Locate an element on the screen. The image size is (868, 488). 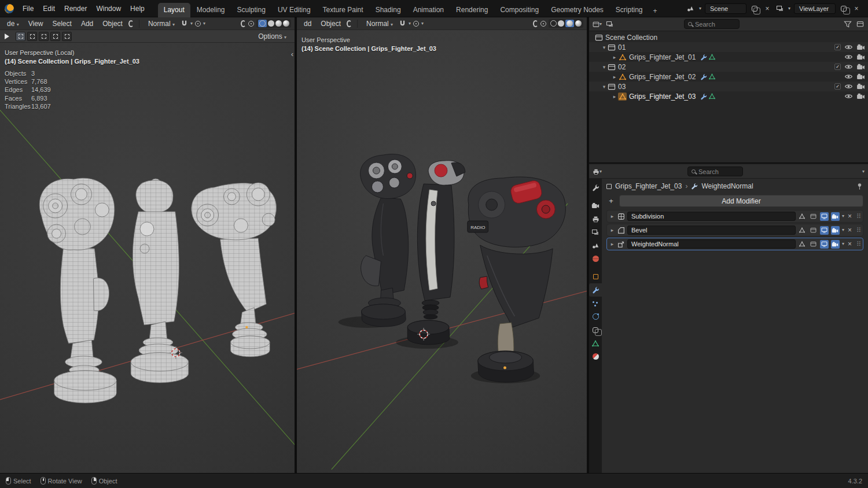
workspace-tab-shading: Shading is located at coordinates (388, 10).